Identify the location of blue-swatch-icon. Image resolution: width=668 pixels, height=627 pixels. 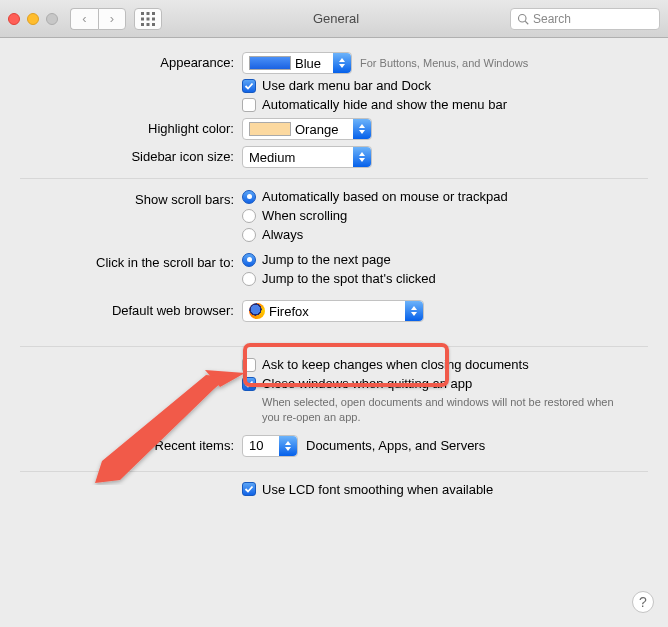
(270, 63).